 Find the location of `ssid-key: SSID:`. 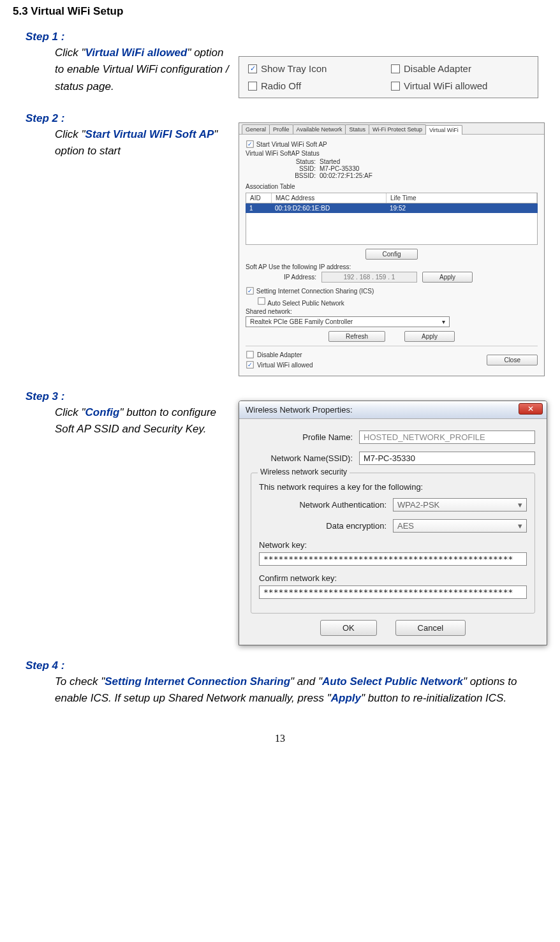

ssid-key: SSID: is located at coordinates (300, 168).